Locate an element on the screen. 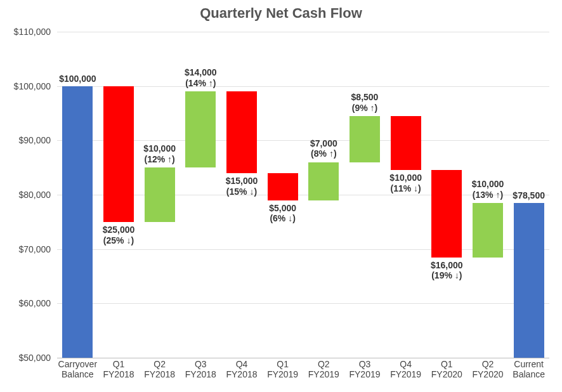 The height and width of the screenshot is (392, 562). y-tick-label: $100,000 is located at coordinates (28, 86).